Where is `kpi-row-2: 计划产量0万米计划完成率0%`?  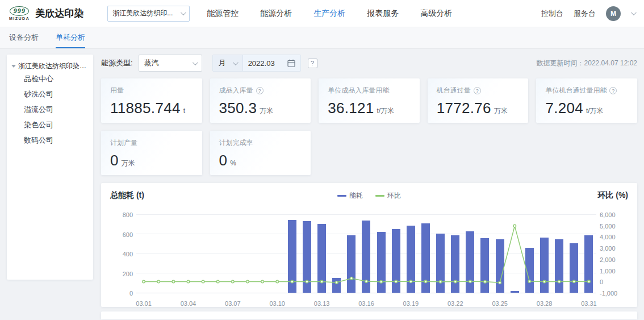 kpi-row-2: 计划产量0万米计划完成率0% is located at coordinates (369, 153).